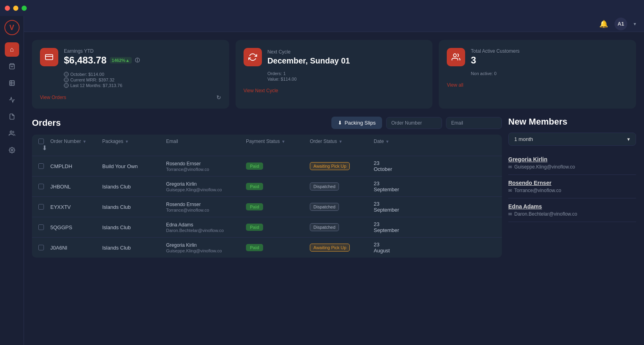 The height and width of the screenshot is (345, 644). I want to click on view-next-cycle-link: View Next Cycle, so click(261, 91).